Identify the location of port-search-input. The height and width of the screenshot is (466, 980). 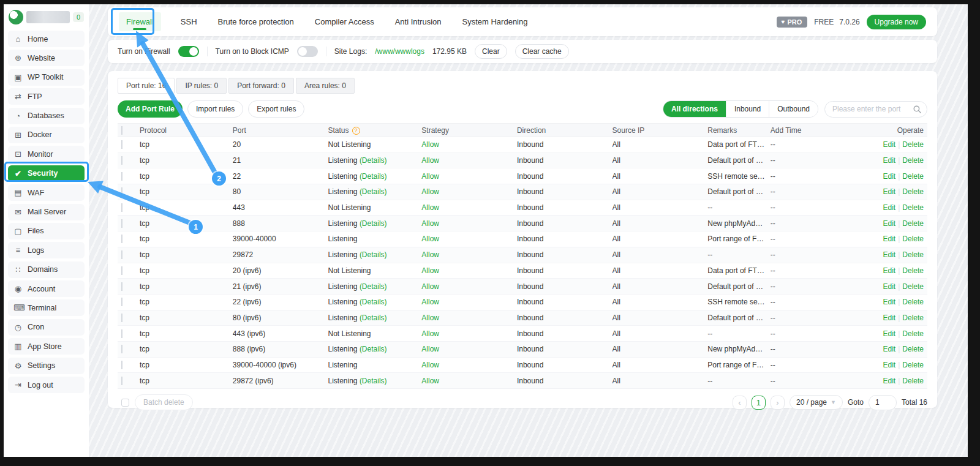
(876, 109).